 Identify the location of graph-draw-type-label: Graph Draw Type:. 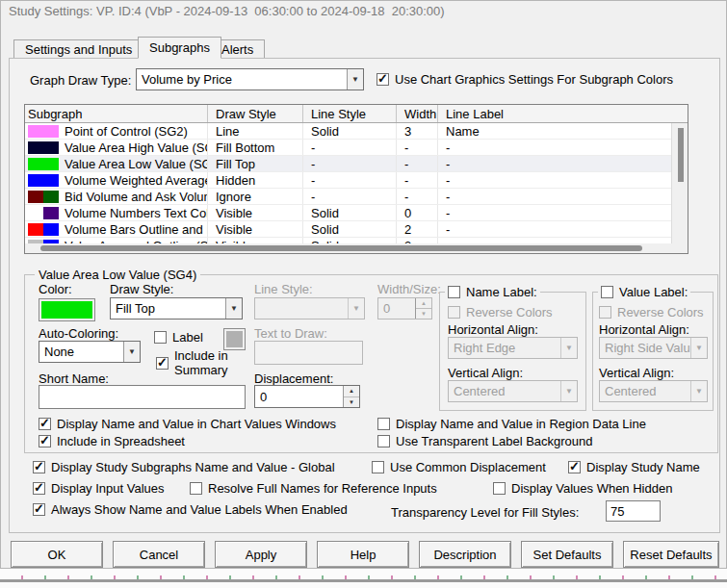
(81, 81).